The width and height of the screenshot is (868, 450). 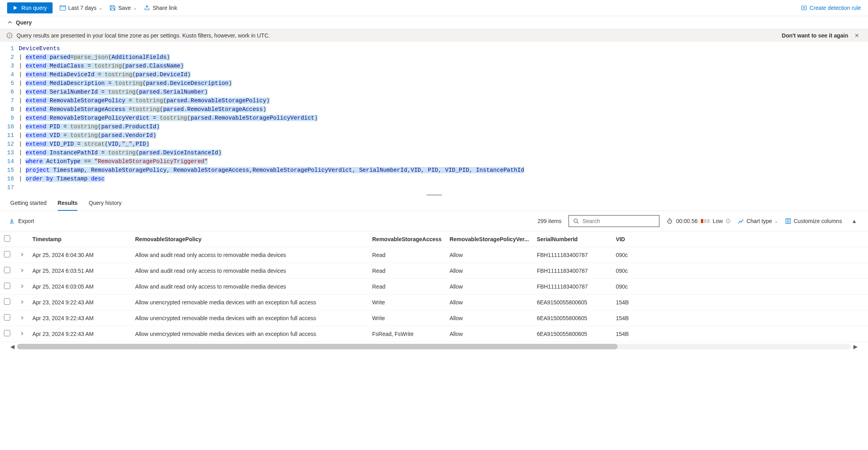 I want to click on timer-value: 00:00.56, so click(x=687, y=221).